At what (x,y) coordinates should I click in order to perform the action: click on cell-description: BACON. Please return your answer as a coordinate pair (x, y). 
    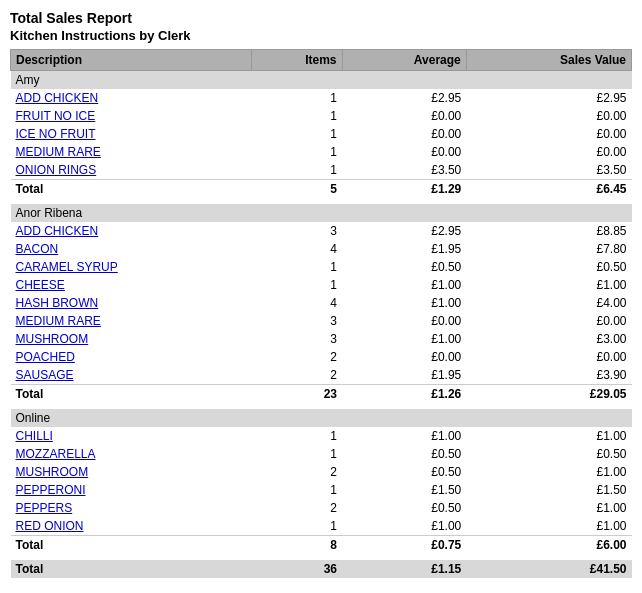
    Looking at the image, I should click on (132, 249).